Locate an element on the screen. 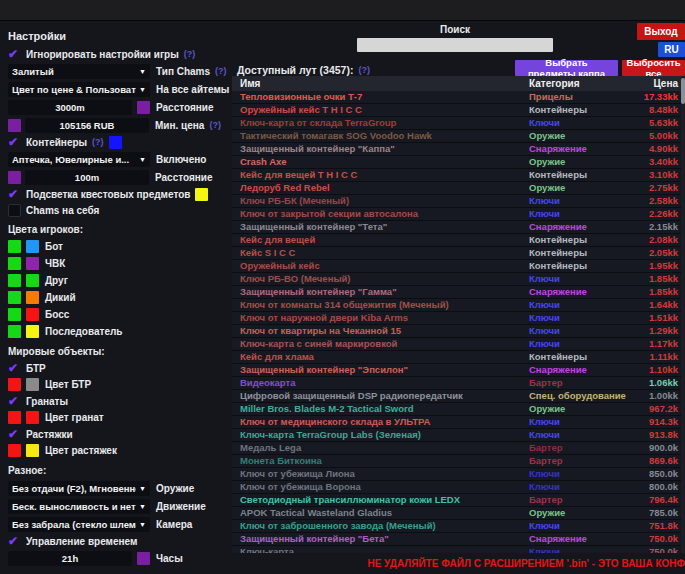 Image resolution: width=685 pixels, height=574 pixels. loot-table-row: Ключ от комнаты 314 общежития (Меченый) … is located at coordinates (458, 306).